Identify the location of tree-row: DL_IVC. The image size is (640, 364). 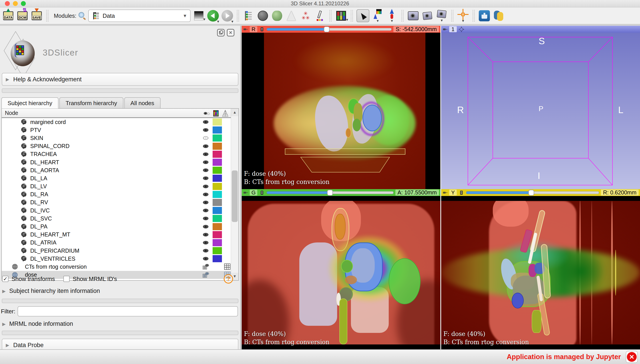
(116, 210).